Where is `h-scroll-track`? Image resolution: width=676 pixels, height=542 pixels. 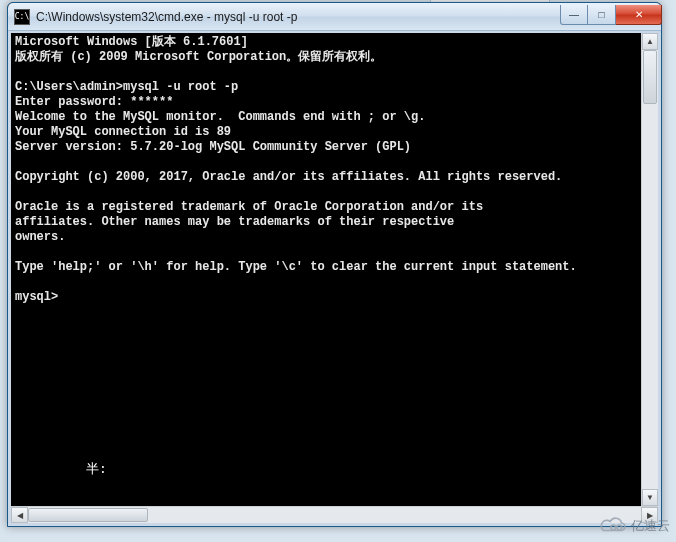 h-scroll-track is located at coordinates (334, 515).